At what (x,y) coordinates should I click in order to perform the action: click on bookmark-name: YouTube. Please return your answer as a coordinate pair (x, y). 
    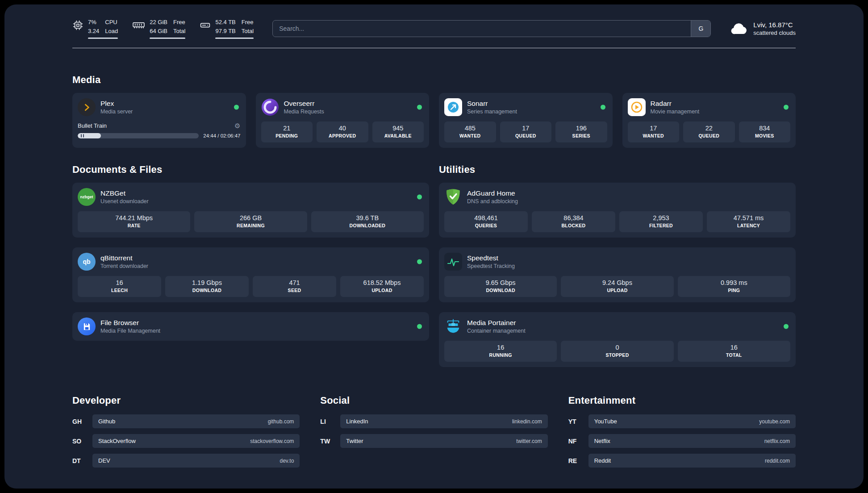
    Looking at the image, I should click on (605, 422).